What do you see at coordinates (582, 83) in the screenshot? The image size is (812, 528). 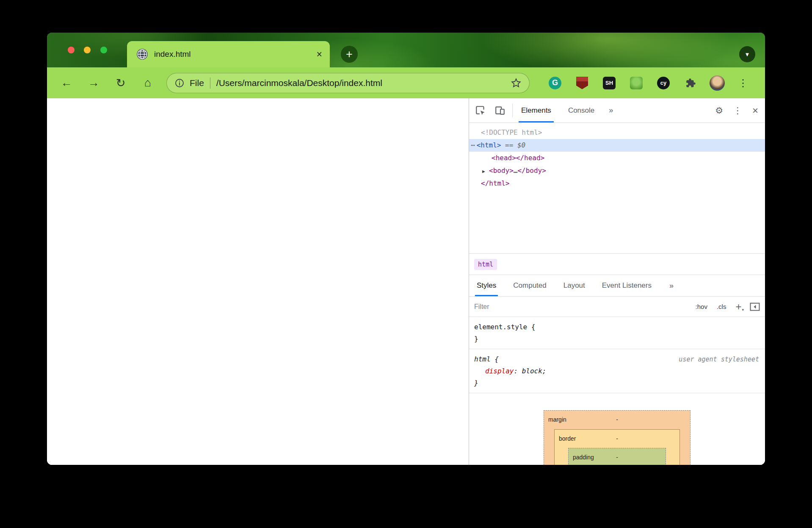 I see `ublock-extension-icon` at bounding box center [582, 83].